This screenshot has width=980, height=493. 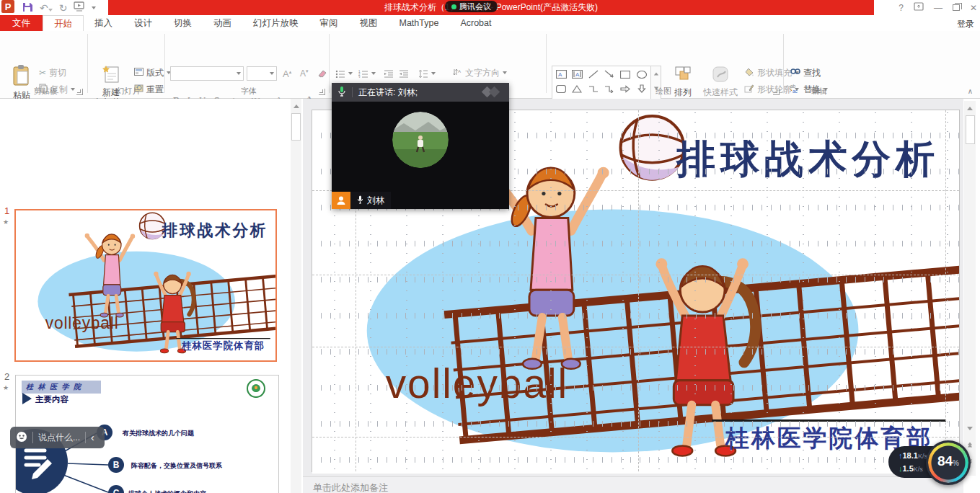 I want to click on shapes-scroll-up-icon, so click(x=655, y=74).